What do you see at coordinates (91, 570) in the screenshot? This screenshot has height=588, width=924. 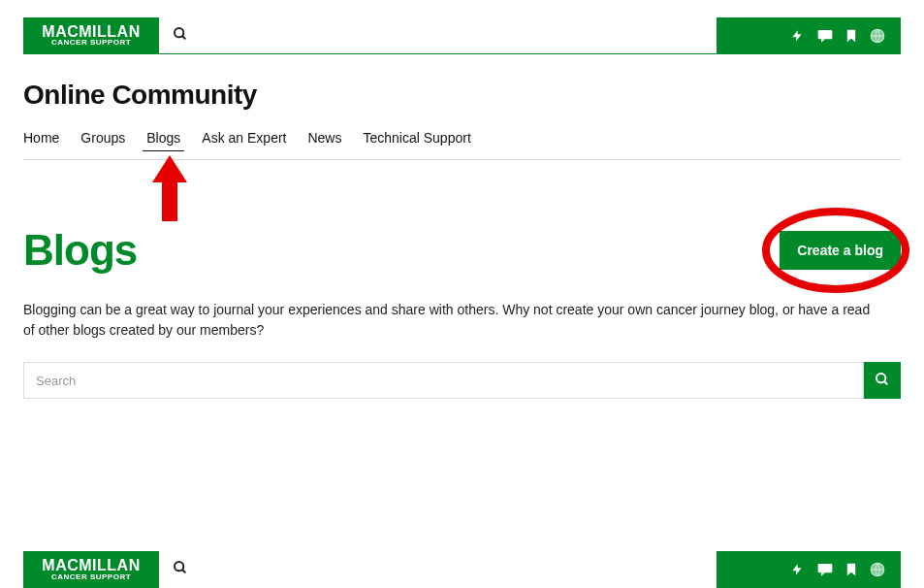 I see `brand-logo-footer: MACMILLAN CANCER SUPPORT` at bounding box center [91, 570].